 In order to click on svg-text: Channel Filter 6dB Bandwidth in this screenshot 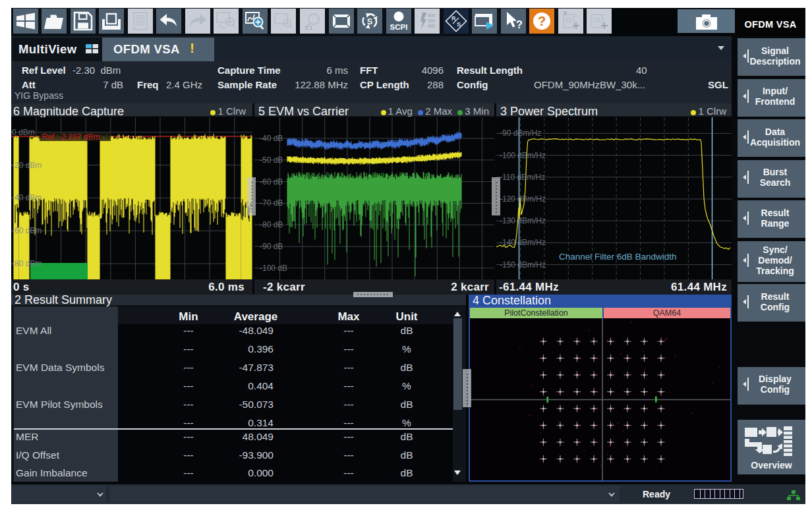, I will do `click(618, 257)`.